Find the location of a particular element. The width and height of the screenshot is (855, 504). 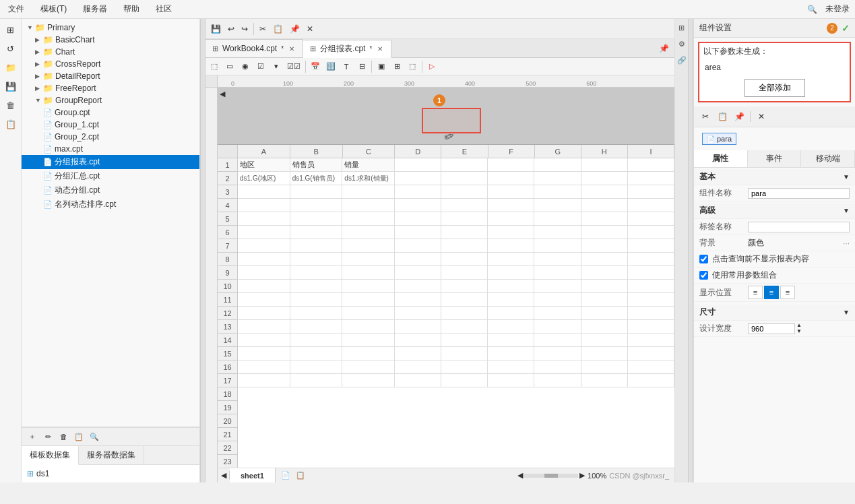

cell-b2: ds1.G(销售员) is located at coordinates (317, 179).